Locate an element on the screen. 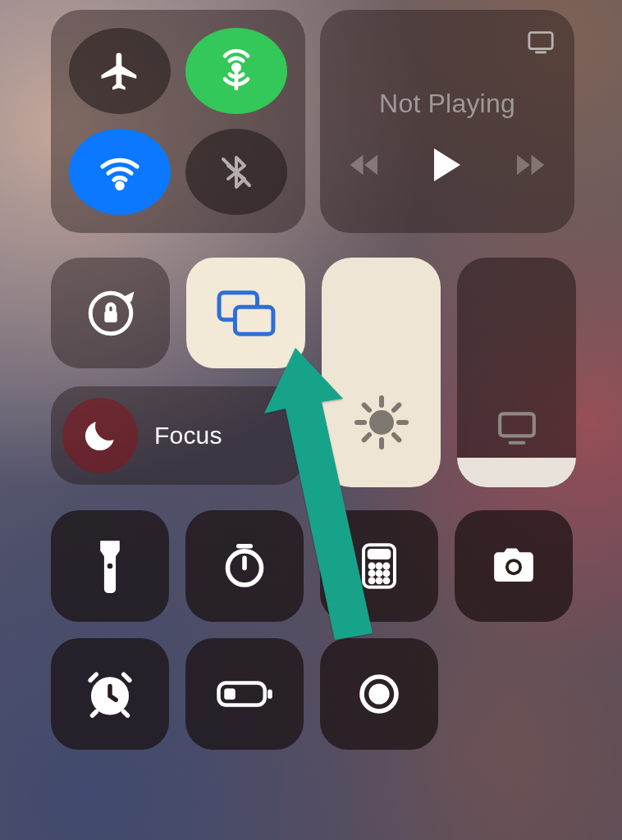 This screenshot has width=622, height=840. focus-circle is located at coordinates (100, 436).